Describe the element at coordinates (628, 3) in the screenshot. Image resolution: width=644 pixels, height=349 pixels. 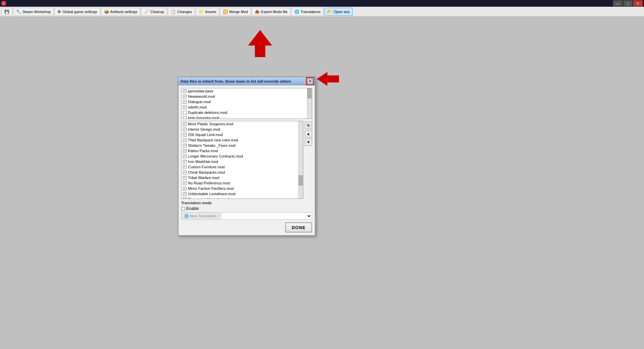
I see `maximize-button: □` at that location.